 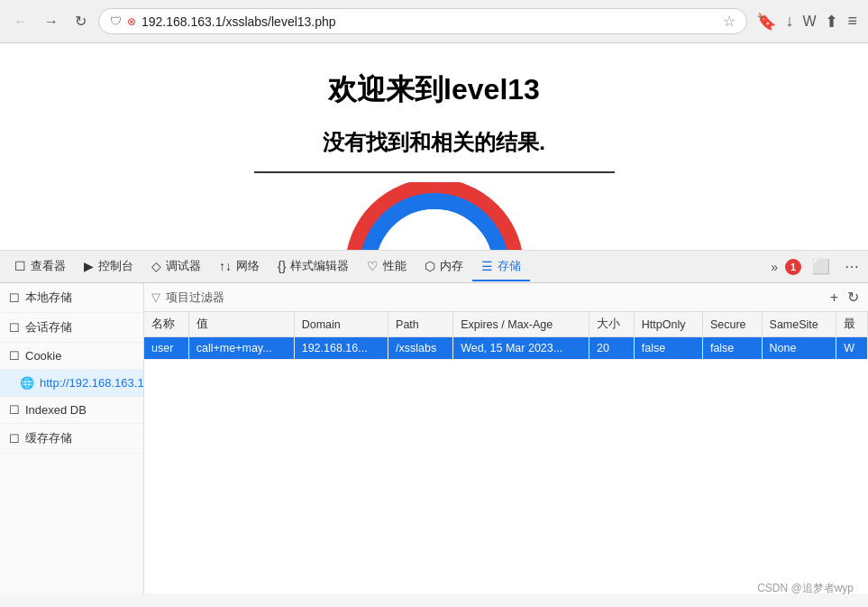 What do you see at coordinates (799, 325) in the screenshot?
I see `col-samesite: SameSite` at bounding box center [799, 325].